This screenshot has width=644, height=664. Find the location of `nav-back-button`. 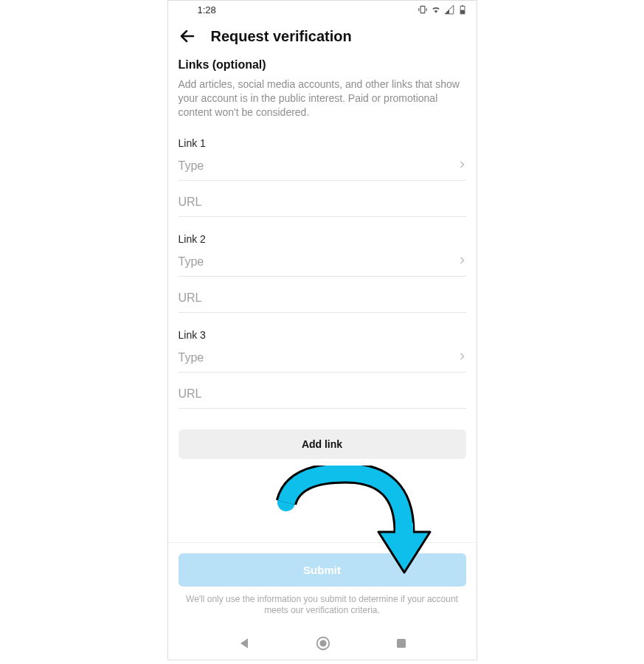

nav-back-button is located at coordinates (244, 643).